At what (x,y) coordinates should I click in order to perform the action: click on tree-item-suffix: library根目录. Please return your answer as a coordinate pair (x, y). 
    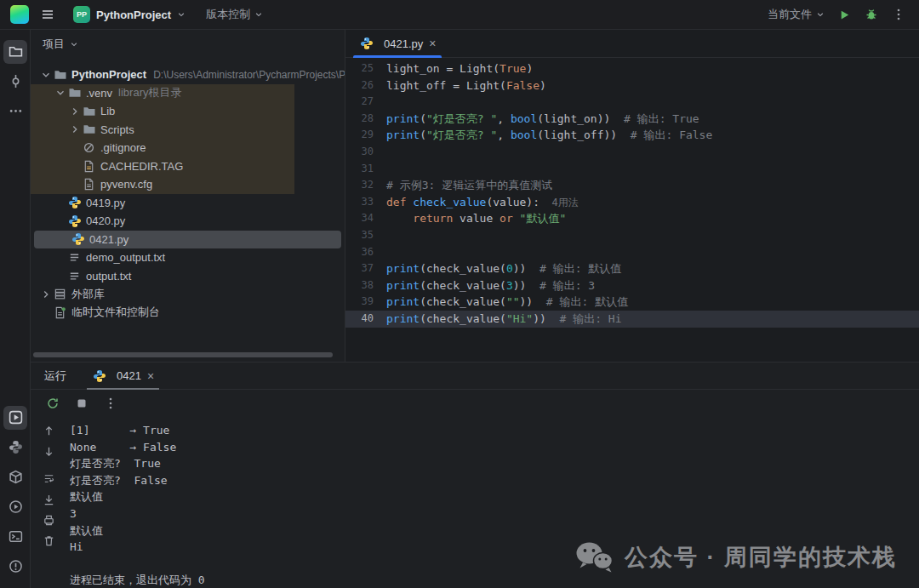
    Looking at the image, I should click on (150, 93).